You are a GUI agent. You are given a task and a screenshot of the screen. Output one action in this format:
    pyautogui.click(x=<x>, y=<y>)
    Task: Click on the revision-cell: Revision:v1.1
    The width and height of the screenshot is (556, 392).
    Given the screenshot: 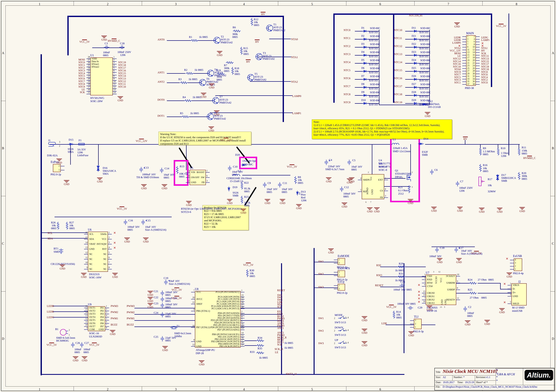 What is the action you would take?
    pyautogui.click(x=485, y=378)
    